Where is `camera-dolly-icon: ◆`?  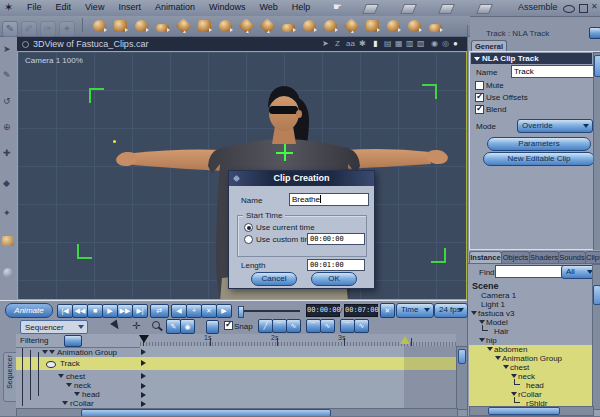
camera-dolly-icon: ◆ is located at coordinates (6, 183).